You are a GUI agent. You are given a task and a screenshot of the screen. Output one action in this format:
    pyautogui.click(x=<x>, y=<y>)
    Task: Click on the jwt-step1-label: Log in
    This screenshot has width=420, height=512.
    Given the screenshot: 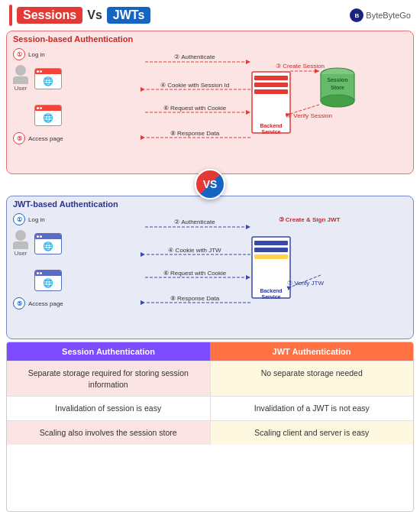 What is the action you would take?
    pyautogui.click(x=37, y=220)
    